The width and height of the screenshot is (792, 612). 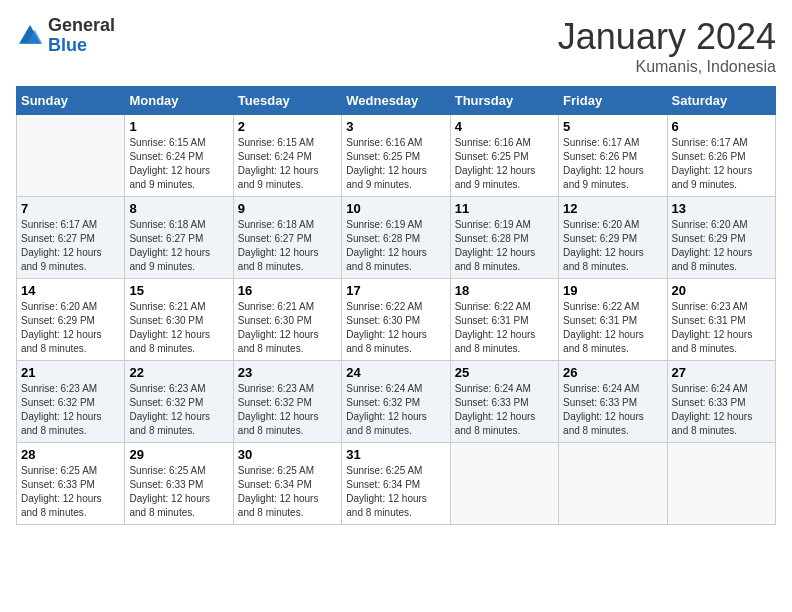 What do you see at coordinates (612, 290) in the screenshot?
I see `day-number: 19` at bounding box center [612, 290].